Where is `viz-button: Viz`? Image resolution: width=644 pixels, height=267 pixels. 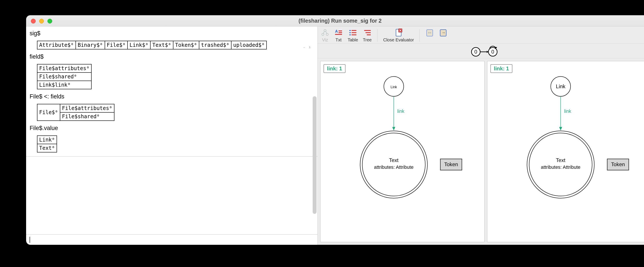
viz-button: Viz is located at coordinates (325, 36).